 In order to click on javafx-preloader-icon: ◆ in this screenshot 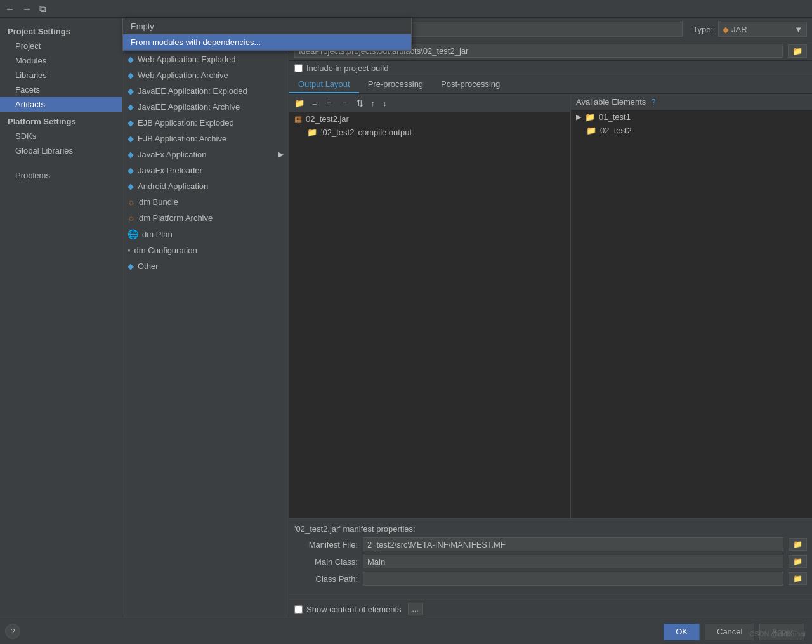, I will do `click(131, 170)`.